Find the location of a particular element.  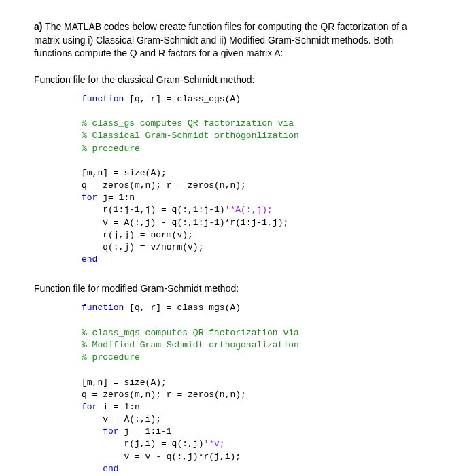

code-string: '*A(:,j); is located at coordinates (249, 209).